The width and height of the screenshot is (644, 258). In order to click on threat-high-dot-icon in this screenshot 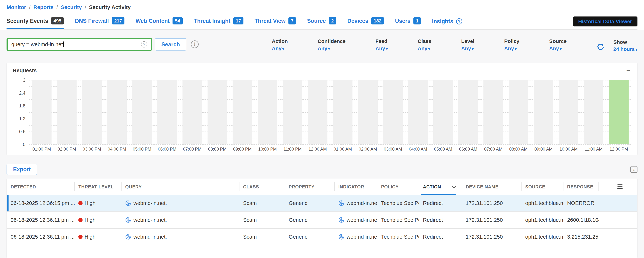, I will do `click(80, 237)`.